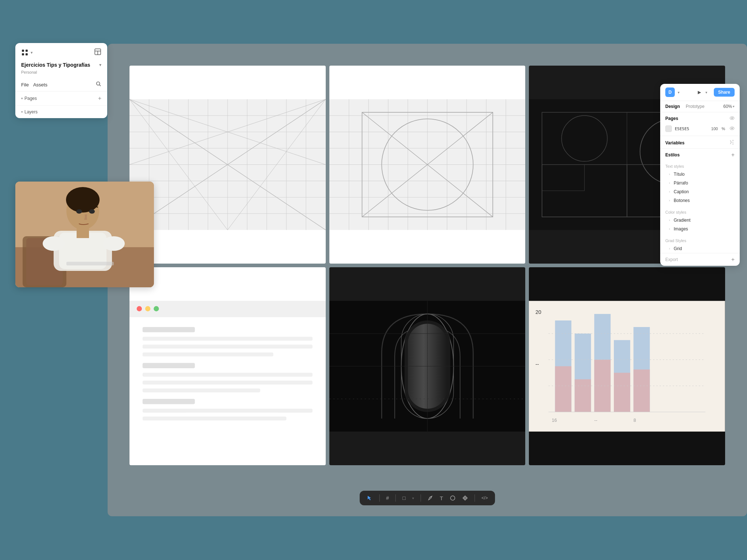 This screenshot has width=747, height=560. I want to click on play-dropdown: ▾, so click(706, 93).